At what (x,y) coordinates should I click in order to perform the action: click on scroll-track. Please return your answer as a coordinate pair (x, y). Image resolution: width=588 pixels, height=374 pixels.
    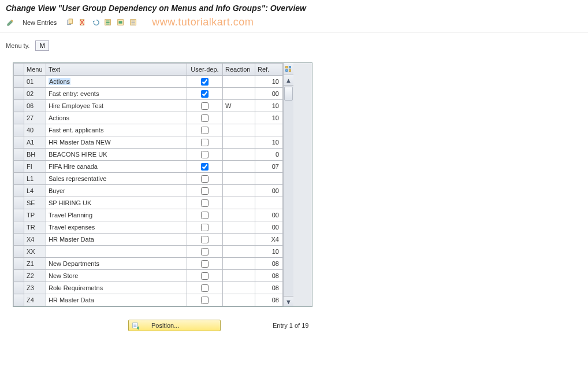
    Looking at the image, I should click on (289, 191).